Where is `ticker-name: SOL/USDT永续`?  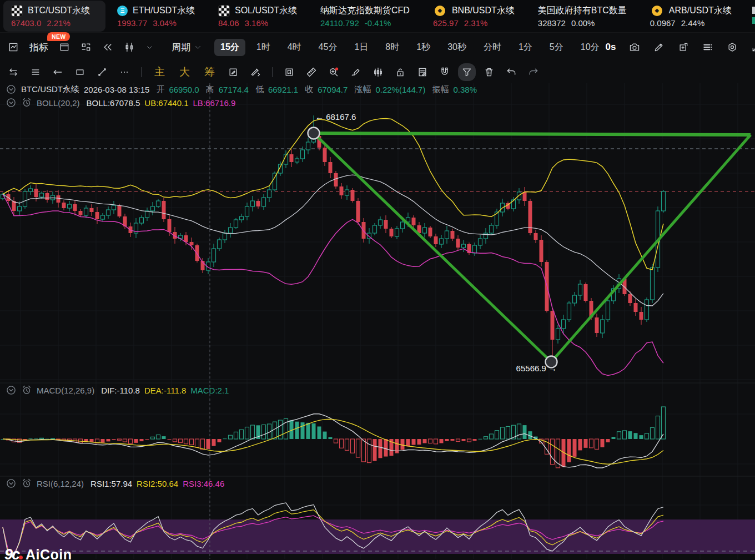 ticker-name: SOL/USDT永续 is located at coordinates (266, 11).